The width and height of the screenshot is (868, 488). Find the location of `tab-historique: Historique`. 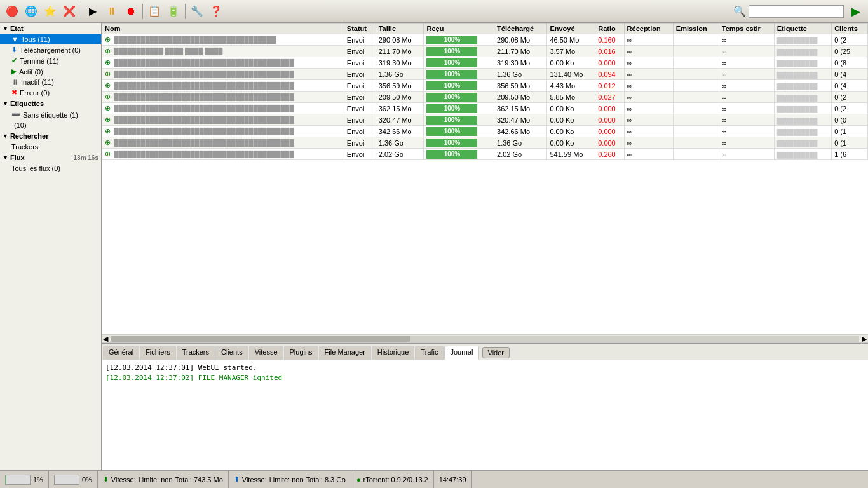

tab-historique: Historique is located at coordinates (393, 353).